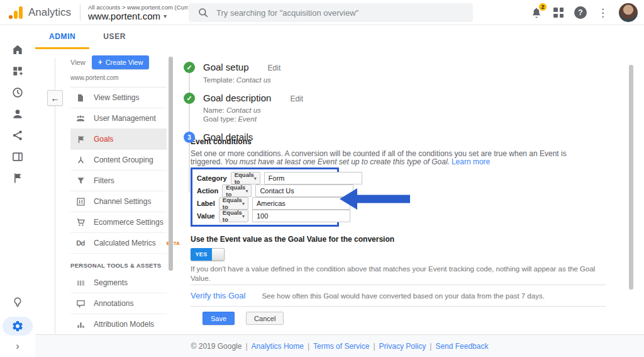 The height and width of the screenshot is (357, 644). I want to click on bar-chart-icon, so click(80, 324).